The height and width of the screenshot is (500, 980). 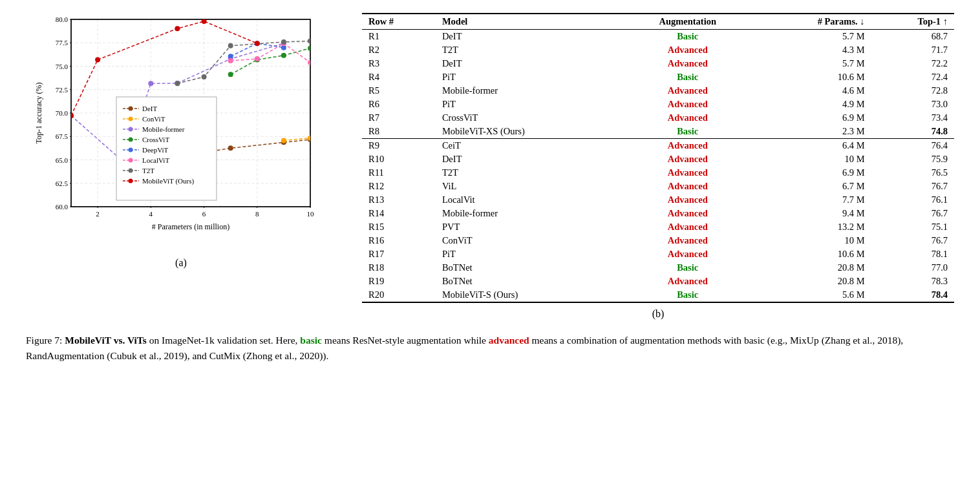 What do you see at coordinates (527, 227) in the screenshot?
I see `cell-model: PVT` at bounding box center [527, 227].